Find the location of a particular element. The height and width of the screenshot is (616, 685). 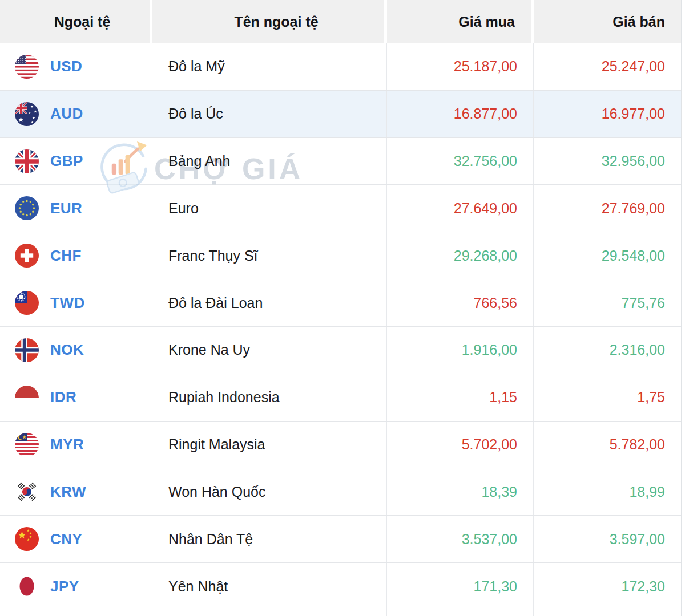

currency-row: CNY Nhân Dân Tệ 3.537,00 3.597,00 is located at coordinates (340, 540).